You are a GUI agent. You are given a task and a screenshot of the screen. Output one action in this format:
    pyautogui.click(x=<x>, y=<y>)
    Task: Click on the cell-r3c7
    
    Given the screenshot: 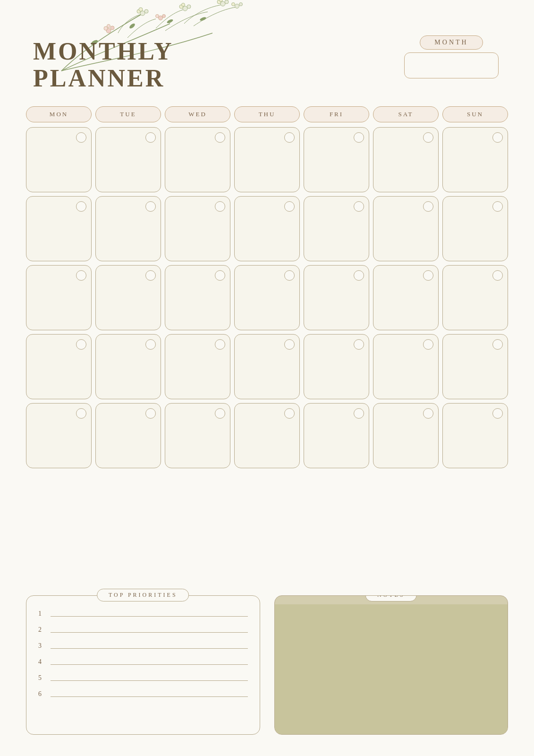 What is the action you would take?
    pyautogui.click(x=475, y=298)
    